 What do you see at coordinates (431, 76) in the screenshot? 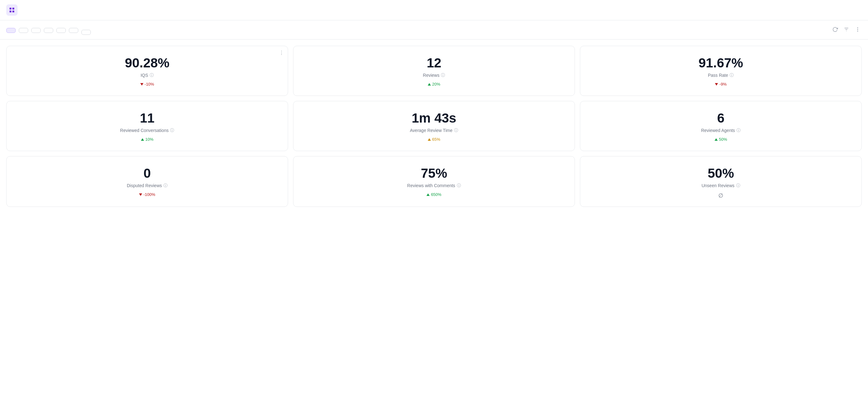
I see `metric-label-text: Reviews` at bounding box center [431, 76].